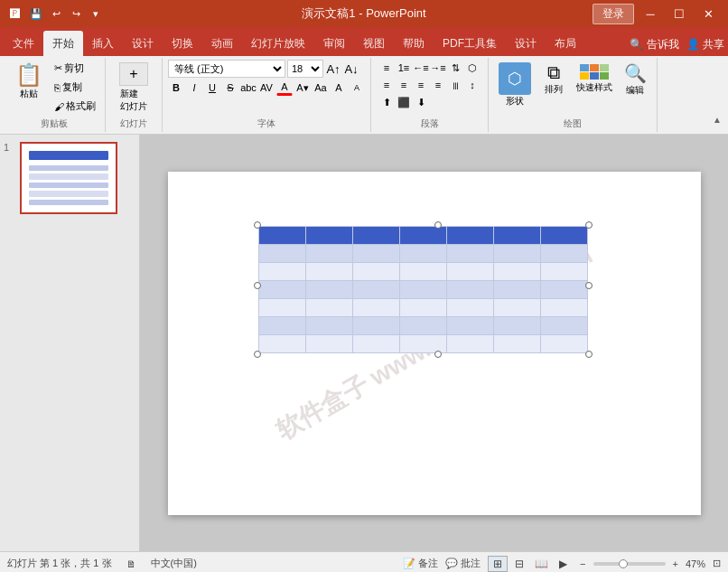 Image resolution: width=728 pixels, height=572 pixels. What do you see at coordinates (589, 286) in the screenshot?
I see `handle-mr` at bounding box center [589, 286].